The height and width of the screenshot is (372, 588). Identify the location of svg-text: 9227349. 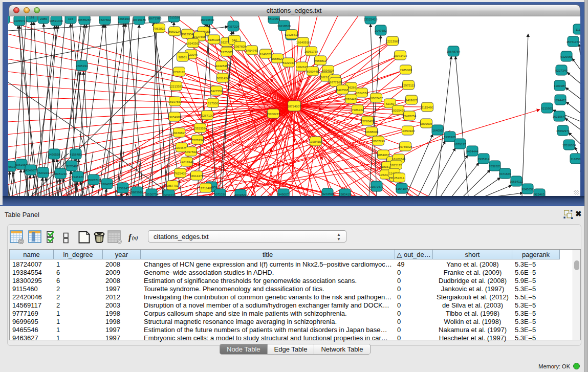
(561, 71).